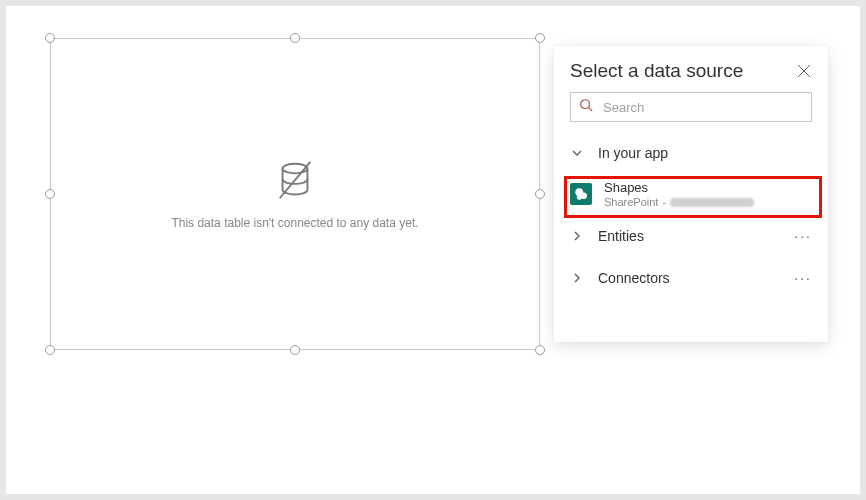 The width and height of the screenshot is (866, 500). What do you see at coordinates (691, 107) in the screenshot?
I see `search-box` at bounding box center [691, 107].